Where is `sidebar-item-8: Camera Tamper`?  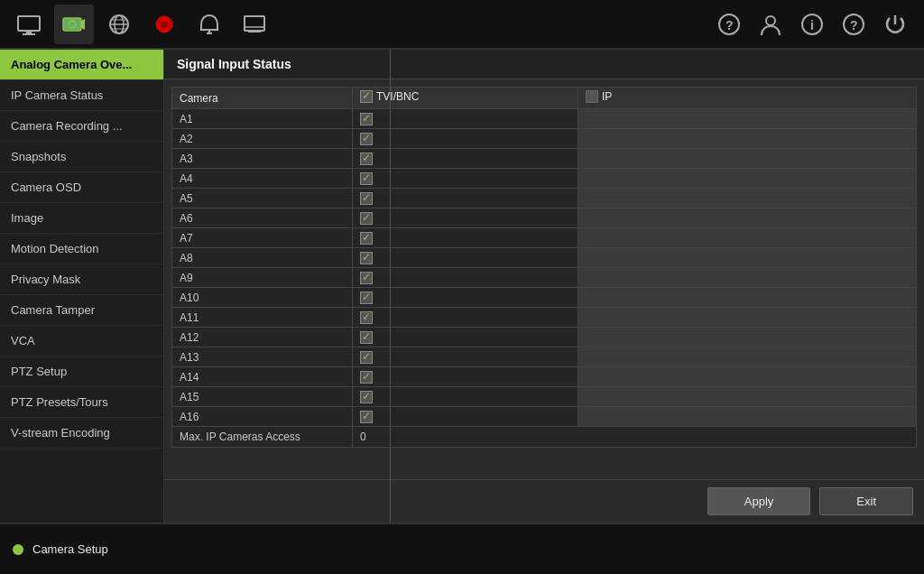 sidebar-item-8: Camera Tamper is located at coordinates (81, 310).